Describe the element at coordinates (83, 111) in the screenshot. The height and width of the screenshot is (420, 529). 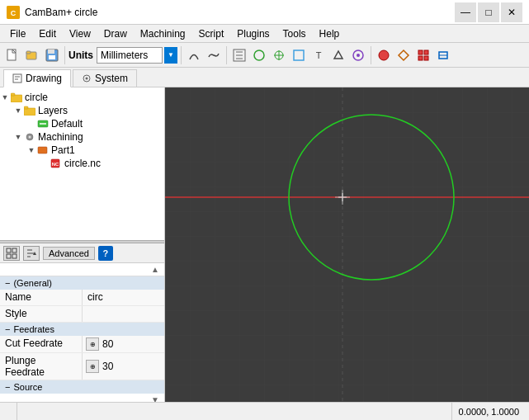
I see `tree-item-layers: ▼ Layers` at that location.